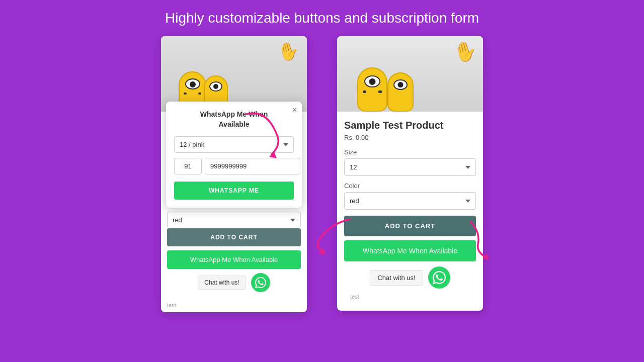 This screenshot has width=644, height=362. Describe the element at coordinates (322, 18) in the screenshot. I see `page-title: Highly customizable buttons and subscrip…` at that location.